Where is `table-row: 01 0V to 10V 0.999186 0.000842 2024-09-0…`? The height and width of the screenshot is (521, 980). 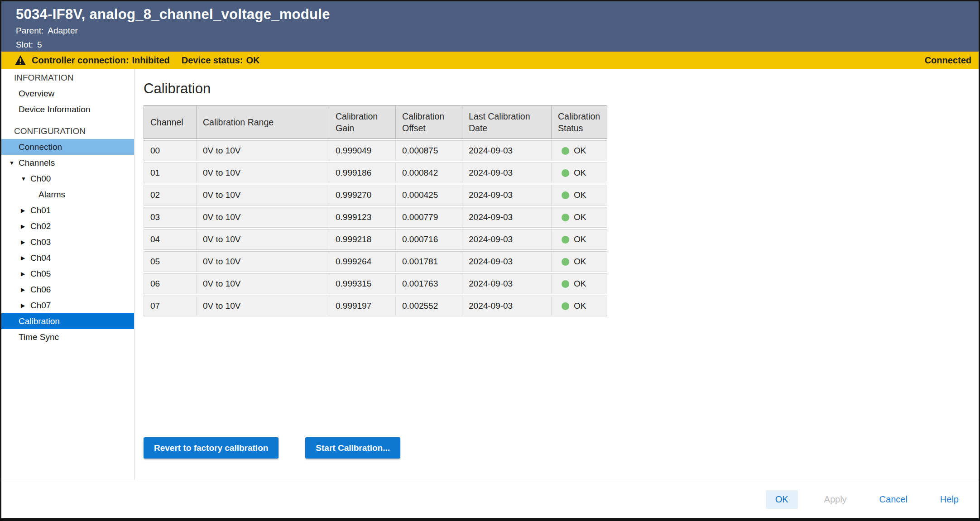 table-row: 01 0V to 10V 0.999186 0.000842 2024-09-0… is located at coordinates (375, 173).